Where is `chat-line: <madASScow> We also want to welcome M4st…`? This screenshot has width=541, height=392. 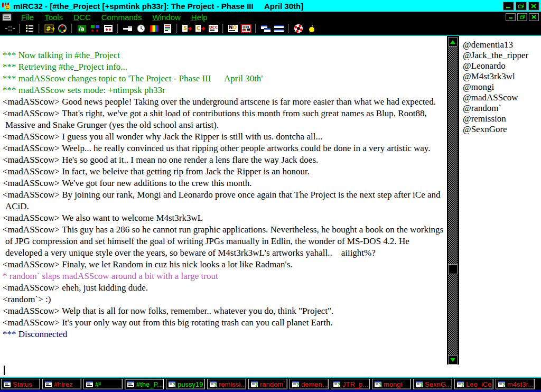 chat-line: <madASScow> We also want to welcome M4st… is located at coordinates (223, 218).